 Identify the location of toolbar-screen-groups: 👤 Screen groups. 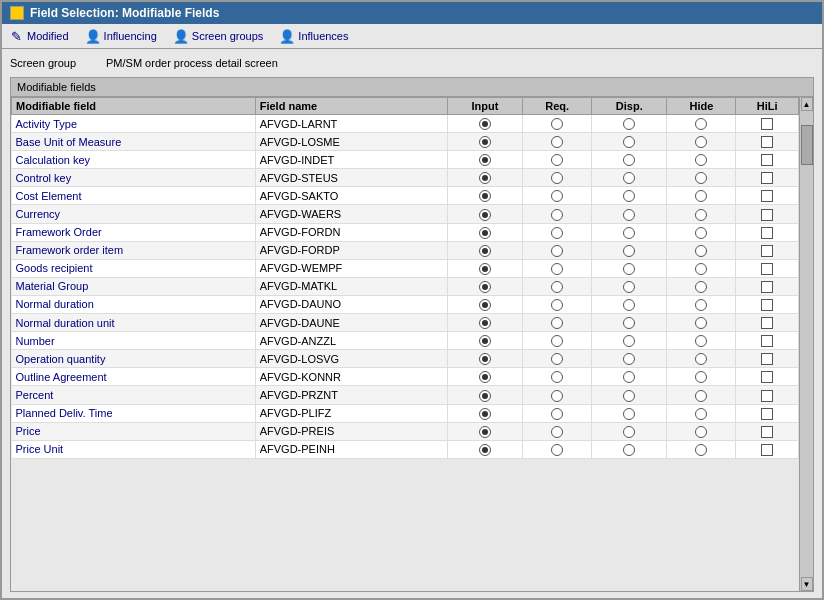
(218, 36).